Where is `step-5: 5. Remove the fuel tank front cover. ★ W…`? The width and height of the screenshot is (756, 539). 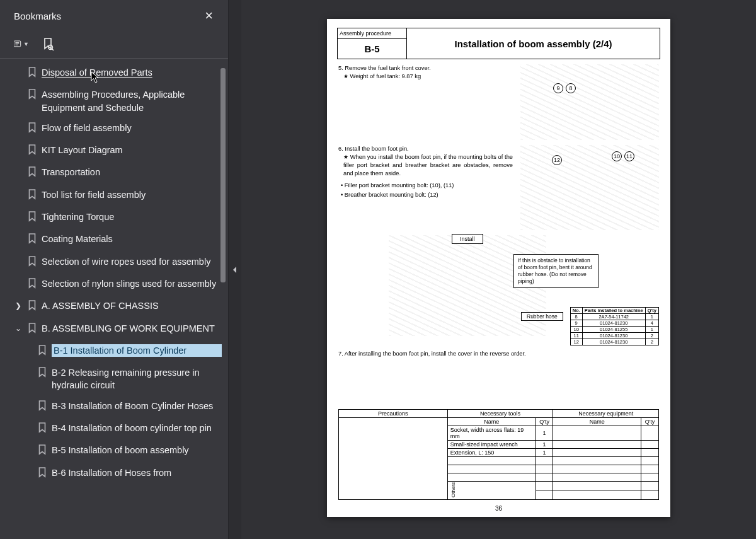 step-5: 5. Remove the fuel tank front cover. ★ W… is located at coordinates (499, 102).